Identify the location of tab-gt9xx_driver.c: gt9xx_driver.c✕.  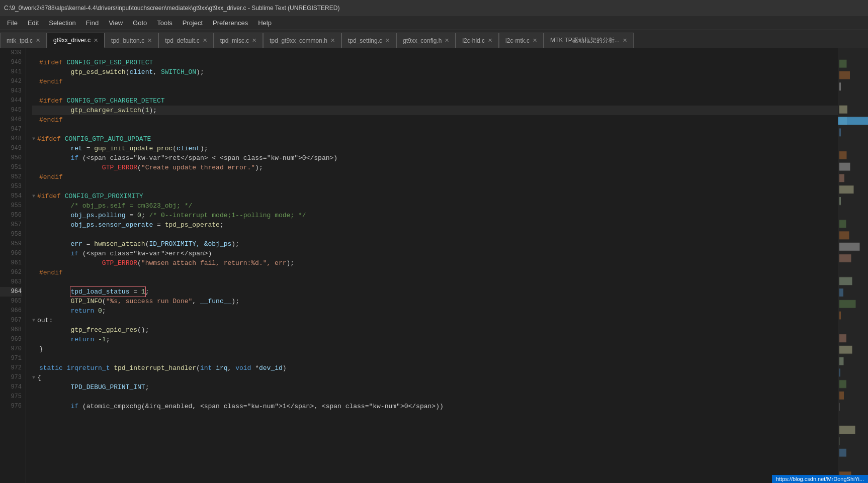
(75, 40).